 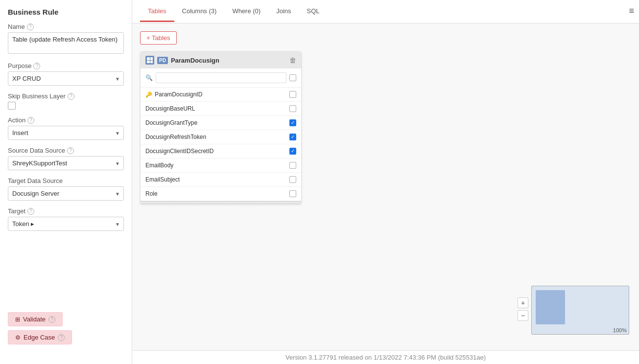 I want to click on field-name-label: DocusignGrantType, so click(x=171, y=123).